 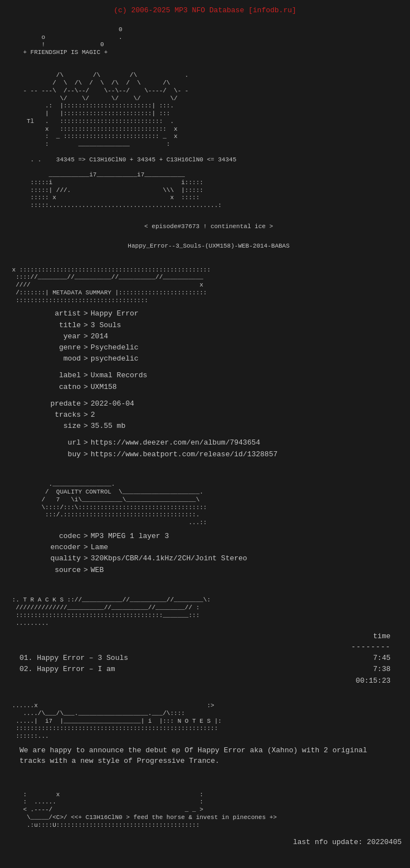 I want to click on year-row: year > 2014, so click(x=213, y=337).